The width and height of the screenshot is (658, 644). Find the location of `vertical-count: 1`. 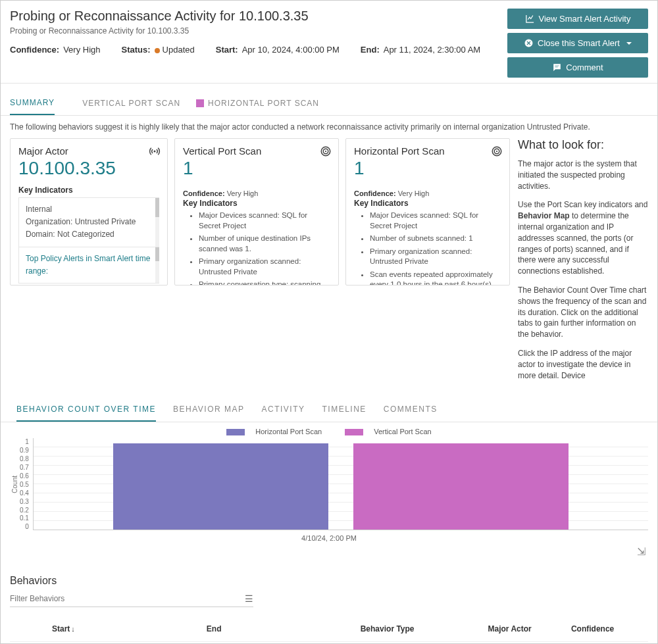

vertical-count: 1 is located at coordinates (257, 168).